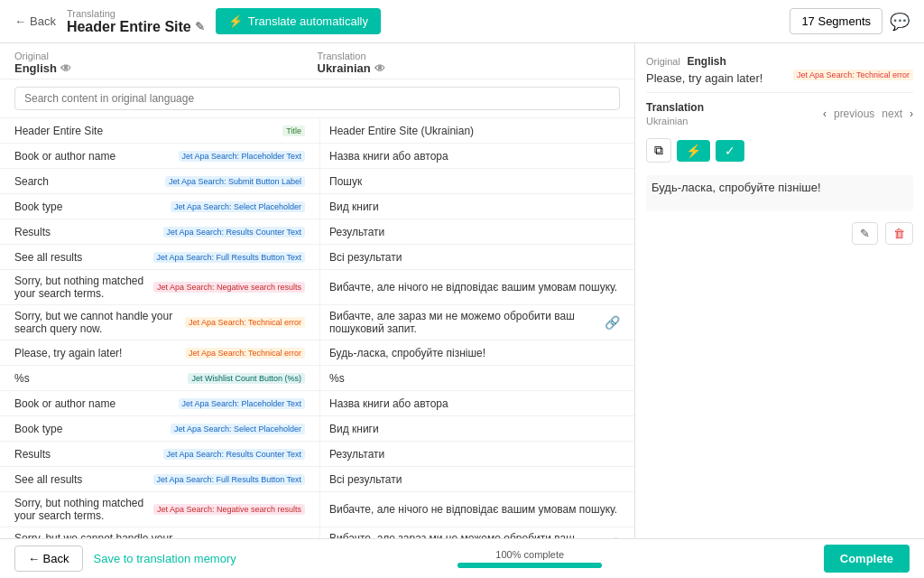 This screenshot has height=578, width=924. I want to click on translation-lang-col: Translation Ukrainian 👁, so click(469, 63).